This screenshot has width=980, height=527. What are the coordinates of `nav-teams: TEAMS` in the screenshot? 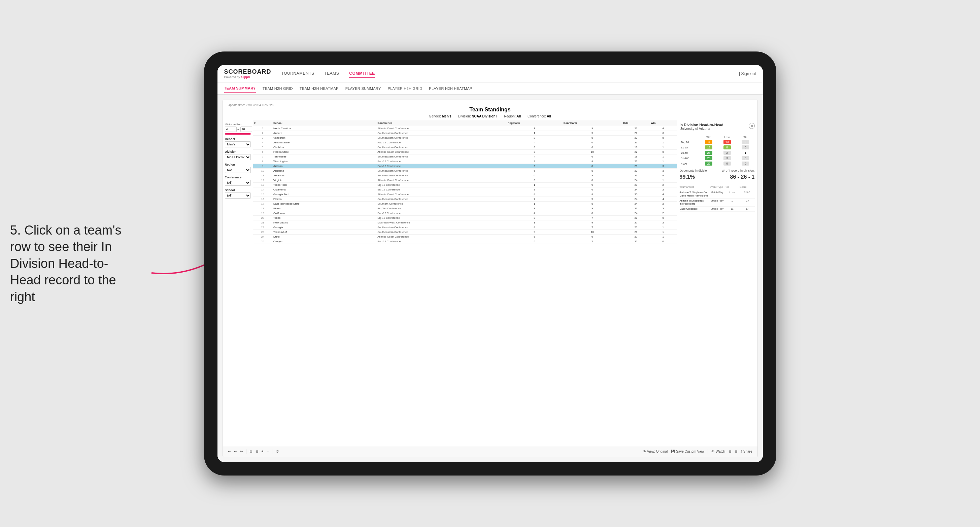 It's located at (332, 74).